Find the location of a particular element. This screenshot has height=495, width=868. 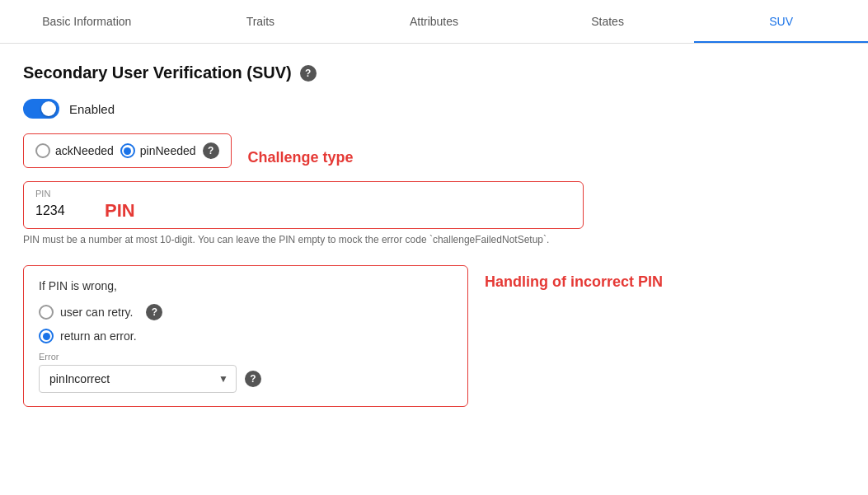

radio-ack-needed: ackNeeded is located at coordinates (74, 151).